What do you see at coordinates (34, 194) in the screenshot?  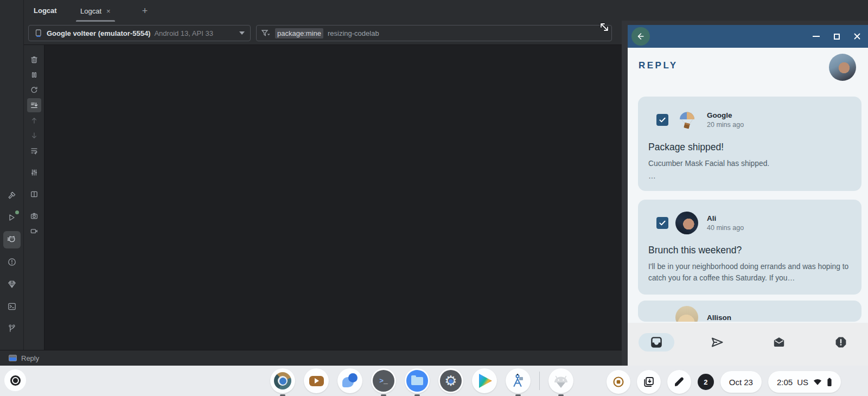 I see `split-panel-button` at bounding box center [34, 194].